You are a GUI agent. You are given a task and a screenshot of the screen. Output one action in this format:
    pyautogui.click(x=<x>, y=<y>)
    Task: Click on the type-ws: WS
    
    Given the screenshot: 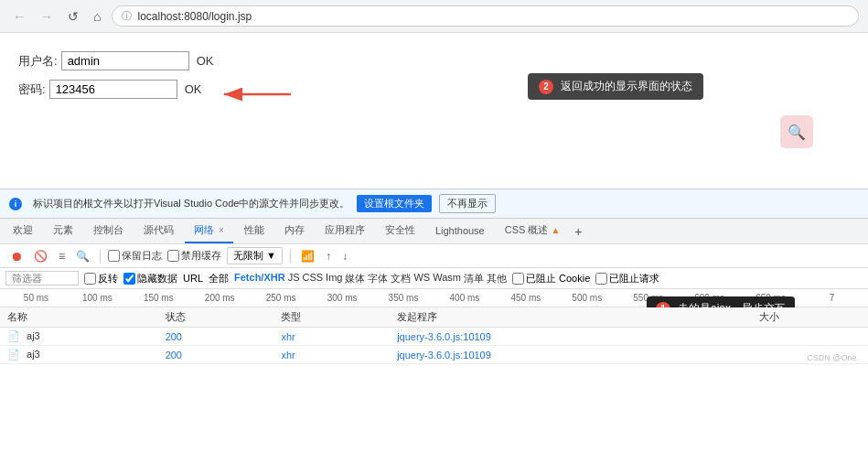 What is the action you would take?
    pyautogui.click(x=422, y=278)
    